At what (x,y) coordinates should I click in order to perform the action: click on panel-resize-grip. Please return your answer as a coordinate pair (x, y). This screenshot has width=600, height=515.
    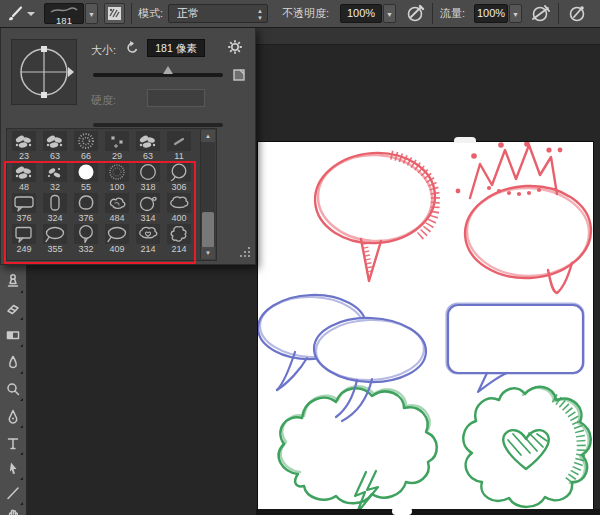
    Looking at the image, I should click on (246, 253).